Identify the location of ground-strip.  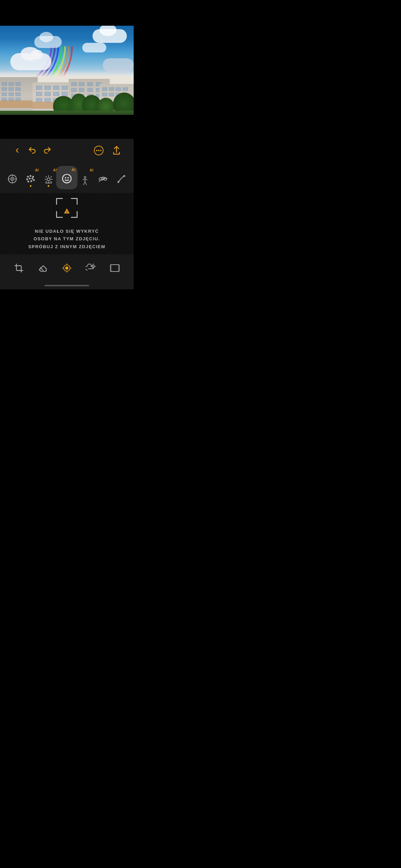
(67, 113).